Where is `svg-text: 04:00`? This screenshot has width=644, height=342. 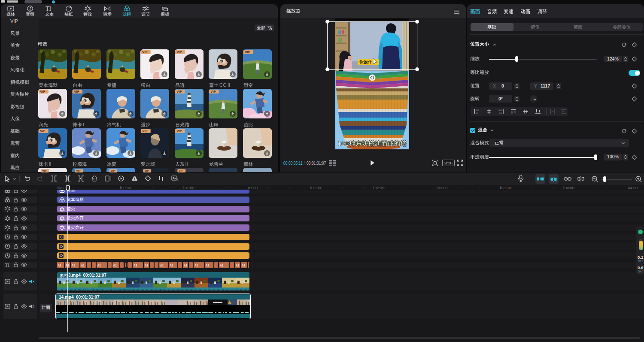
svg-text: 04:00 is located at coordinates (569, 188).